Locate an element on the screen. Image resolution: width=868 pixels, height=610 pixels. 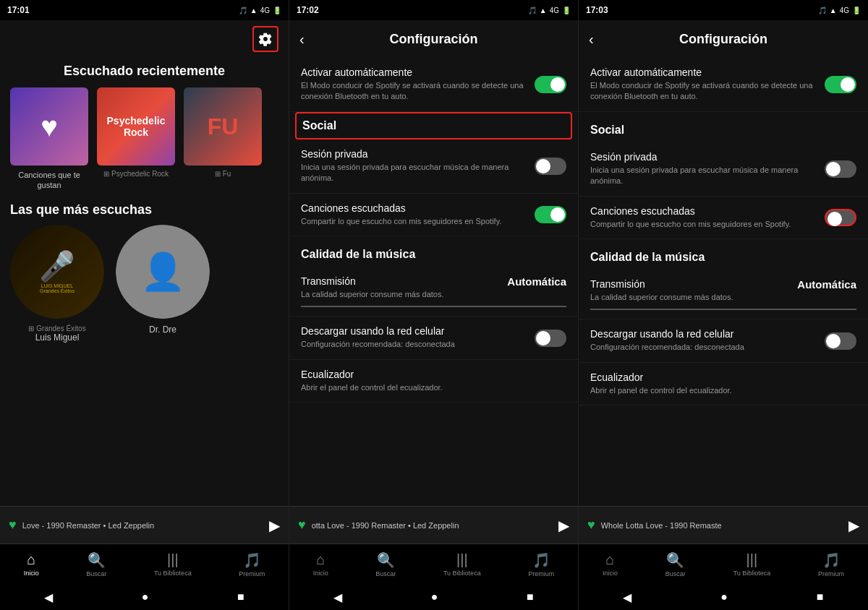
list-item: Psychedelic Rock ⊞ Psychedelic Rock is located at coordinates (136, 139).